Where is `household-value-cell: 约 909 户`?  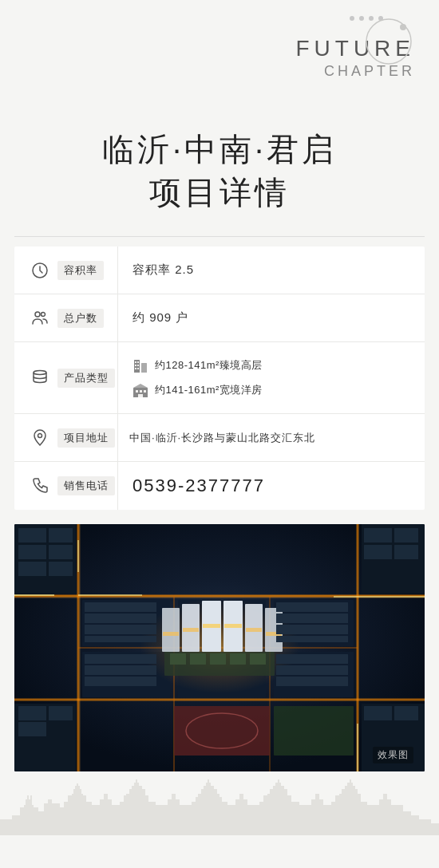 household-value-cell: 约 909 户 is located at coordinates (271, 318).